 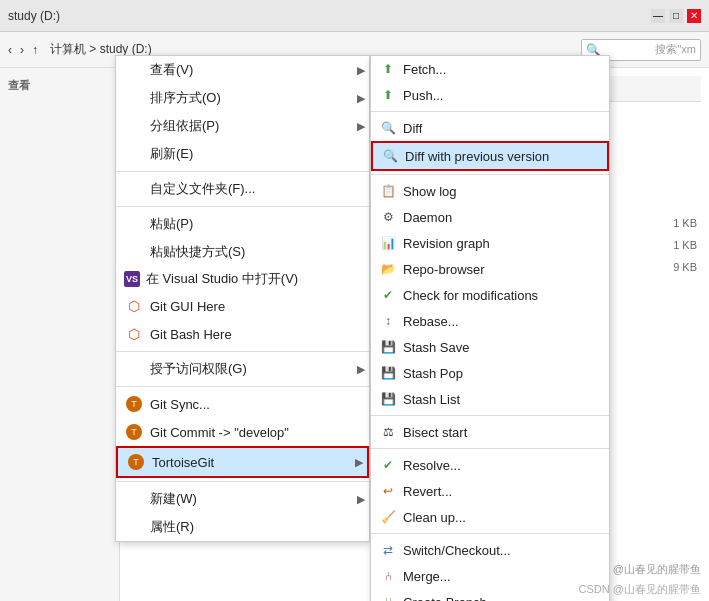 What do you see at coordinates (134, 432) in the screenshot?
I see `git-commit-icon: T` at bounding box center [134, 432].